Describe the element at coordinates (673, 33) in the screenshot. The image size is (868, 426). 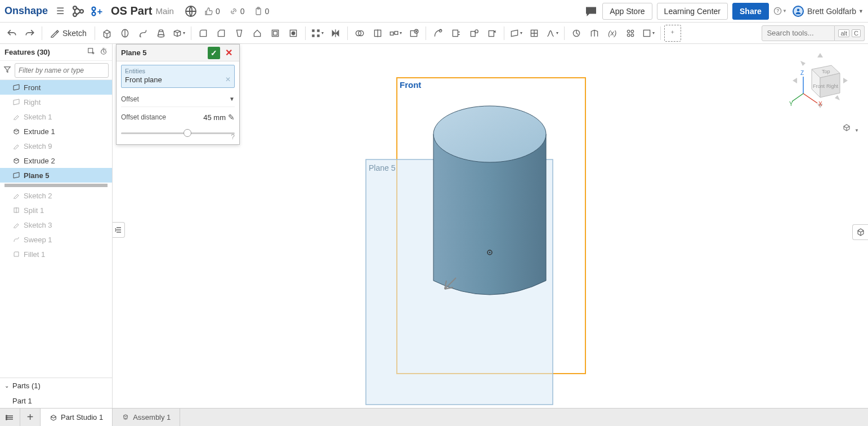
I see `select-tool: ⁺` at that location.